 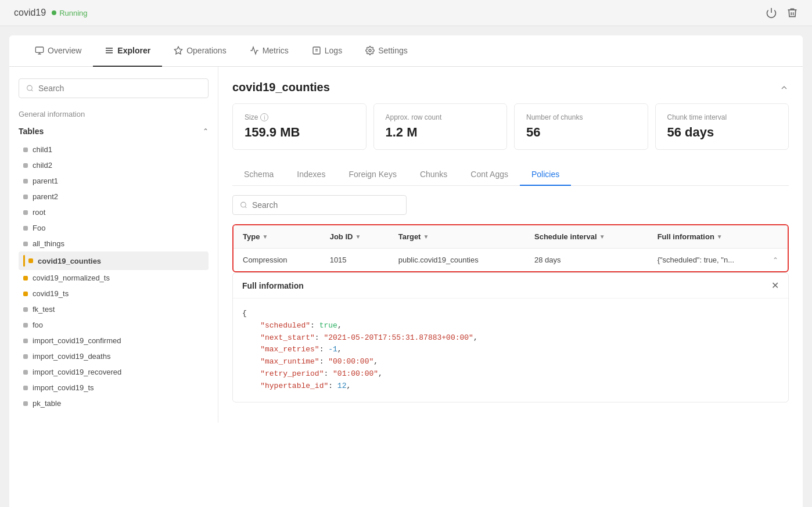 I want to click on policy-search-icon, so click(x=244, y=205).